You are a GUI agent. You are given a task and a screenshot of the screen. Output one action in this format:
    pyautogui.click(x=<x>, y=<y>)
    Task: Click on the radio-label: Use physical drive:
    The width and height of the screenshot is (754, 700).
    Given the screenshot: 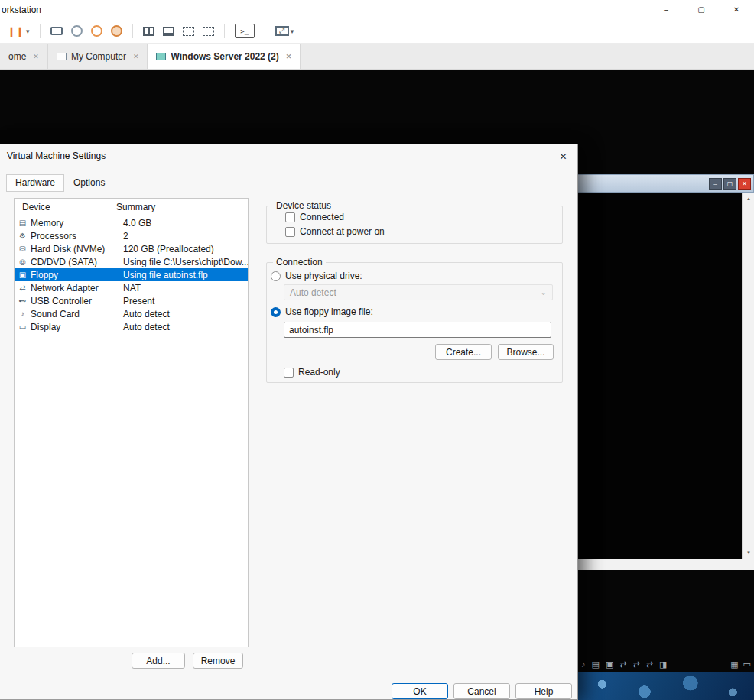 What is the action you would take?
    pyautogui.click(x=324, y=276)
    